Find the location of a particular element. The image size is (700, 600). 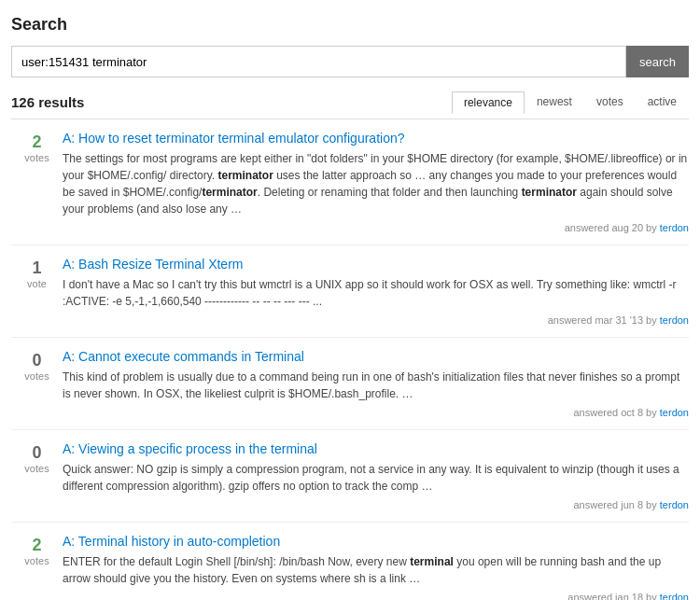

result-content: A: Terminal history in auto-completion E… is located at coordinates (375, 567).